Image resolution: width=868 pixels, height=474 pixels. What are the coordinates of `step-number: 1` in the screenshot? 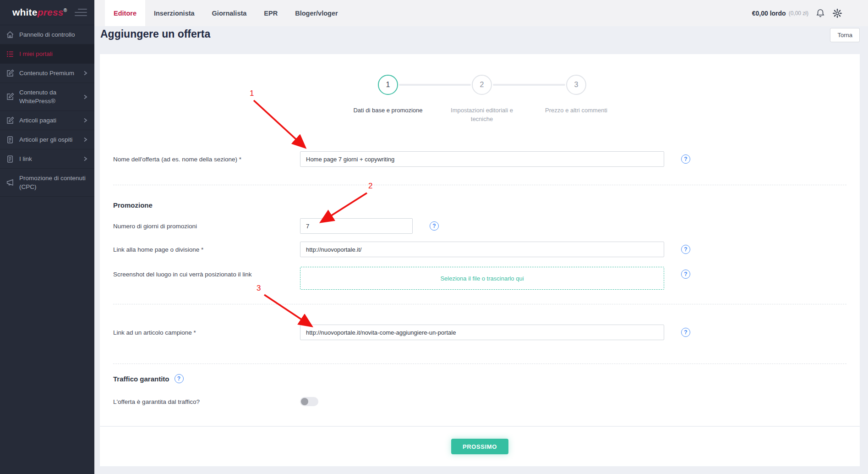 It's located at (388, 85).